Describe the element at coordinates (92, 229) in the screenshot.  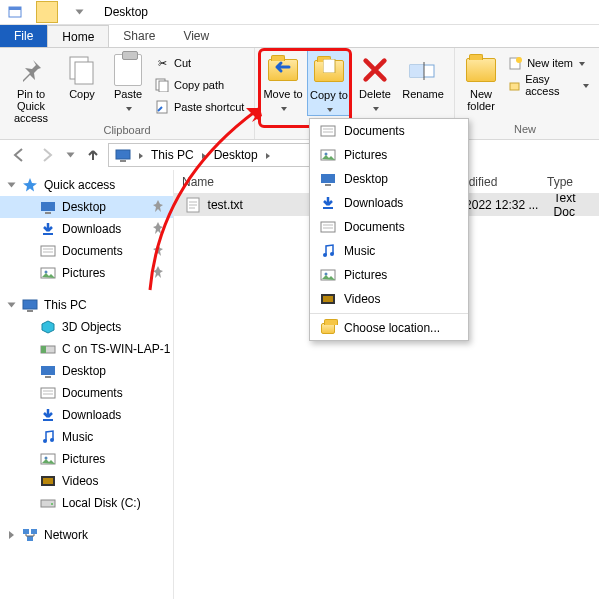
I see `nav-item-label: Downloads` at that location.